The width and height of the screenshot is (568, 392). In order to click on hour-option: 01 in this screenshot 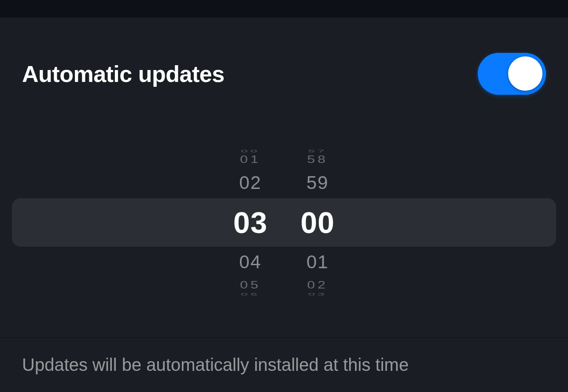, I will do `click(251, 159)`.